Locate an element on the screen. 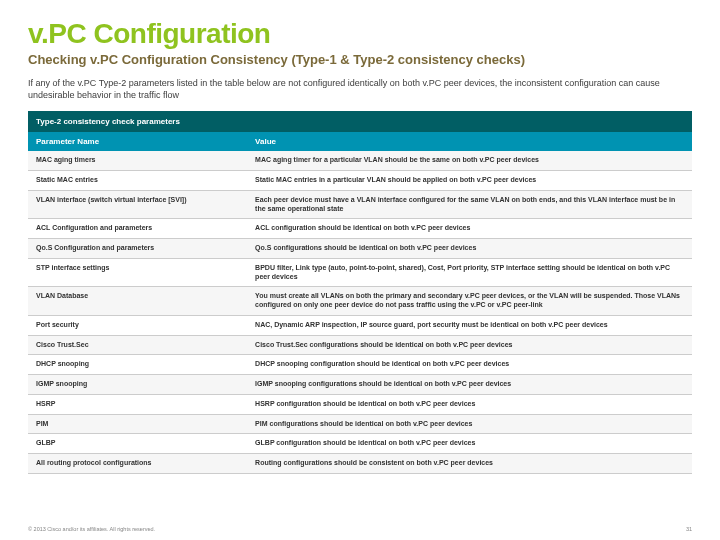 This screenshot has height=540, width=720. table-row: Cisco Trust.SecCisco Trust.Sec configura… is located at coordinates (360, 345).